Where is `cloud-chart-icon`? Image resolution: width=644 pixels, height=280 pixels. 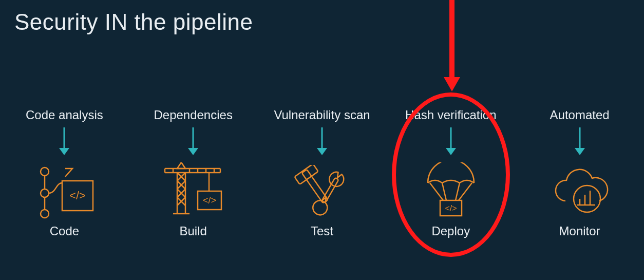 cloud-chart-icon is located at coordinates (580, 191).